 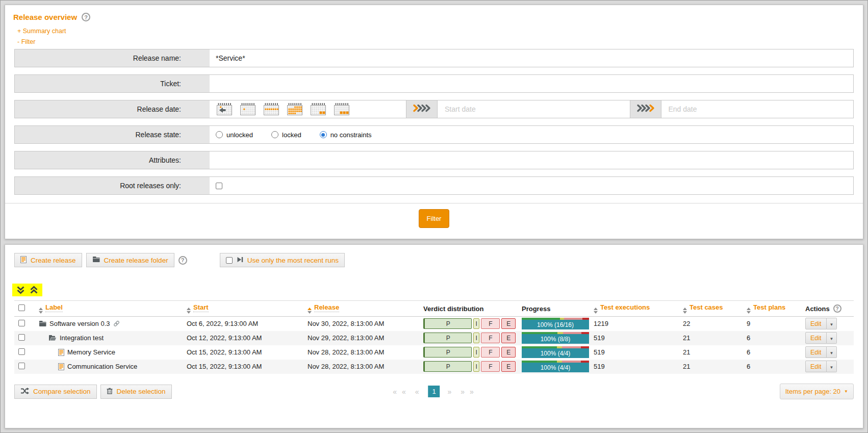 I want to click on use-recent-runs-button: Use only the most recent runs, so click(x=283, y=260).